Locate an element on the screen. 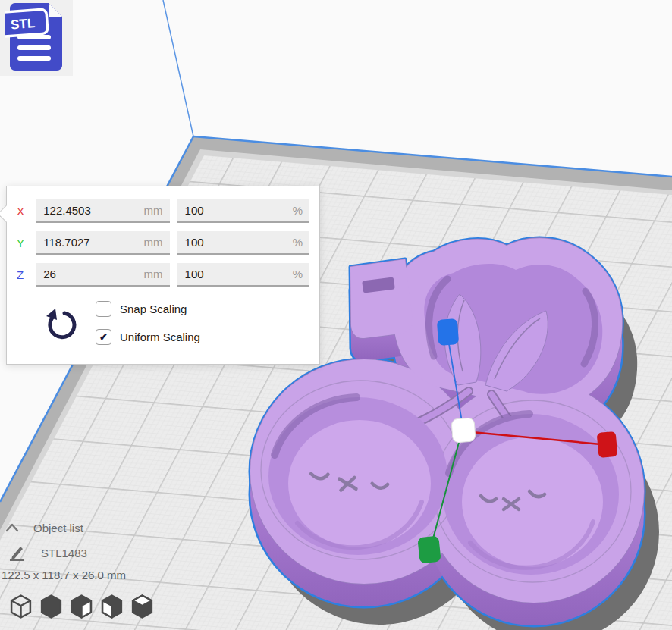 Image resolution: width=672 pixels, height=630 pixels. scale-z-percent-input is located at coordinates (243, 274).